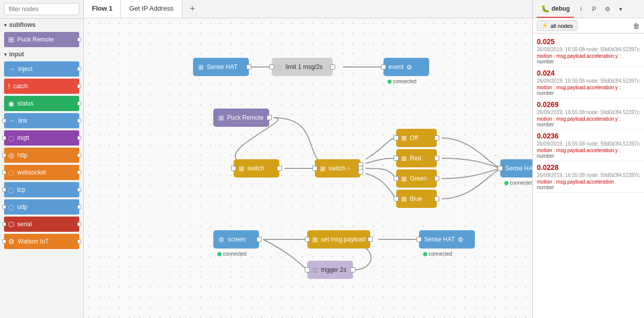 The image size is (644, 318). I want to click on sidebar-item-catch: ! catch, so click(42, 86).